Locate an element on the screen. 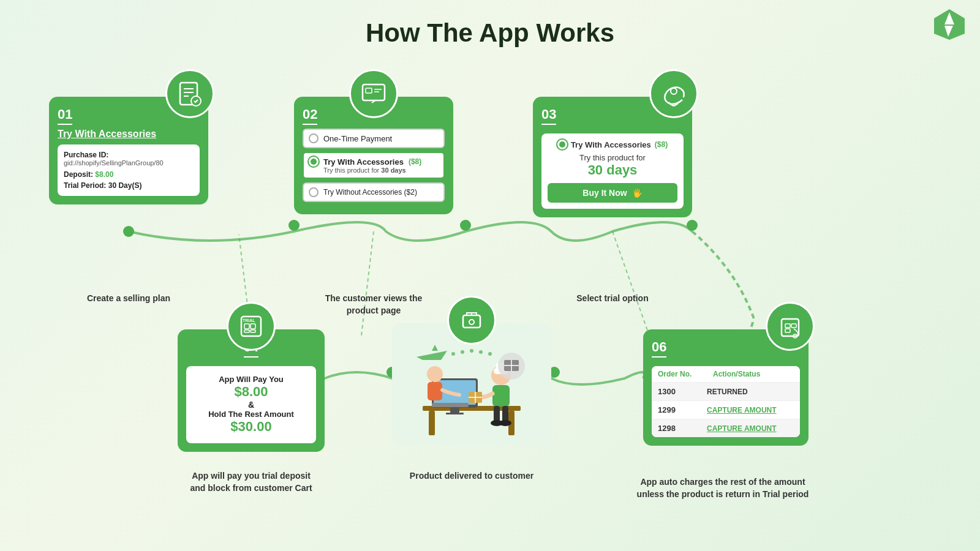 This screenshot has height=551, width=980. step2-option2: Try With Accessories ($8) Try this produ… is located at coordinates (374, 165).